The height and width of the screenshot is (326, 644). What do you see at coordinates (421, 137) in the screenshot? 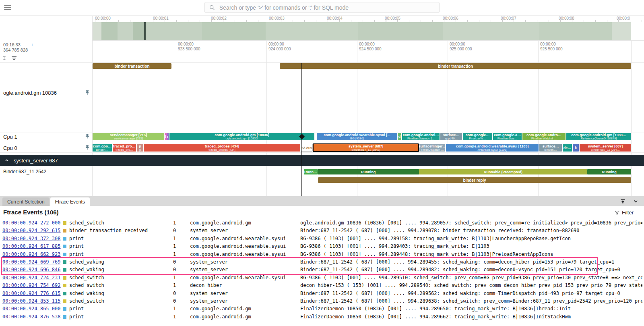
I see `timeline-slice: com.google.androi…FinalizerDaemon [...` at bounding box center [421, 137].